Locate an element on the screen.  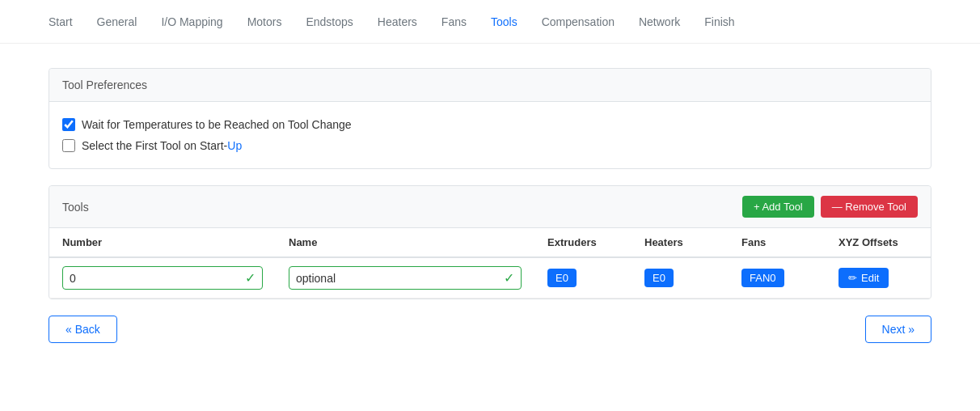
number-check-icon: ✓ is located at coordinates (251, 278).